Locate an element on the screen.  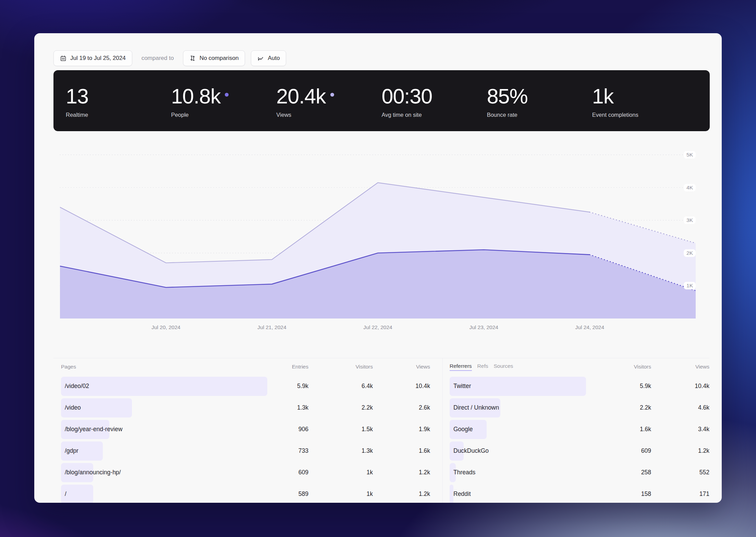
row-label-cell: Direct / Unknown is located at coordinates (518, 408).